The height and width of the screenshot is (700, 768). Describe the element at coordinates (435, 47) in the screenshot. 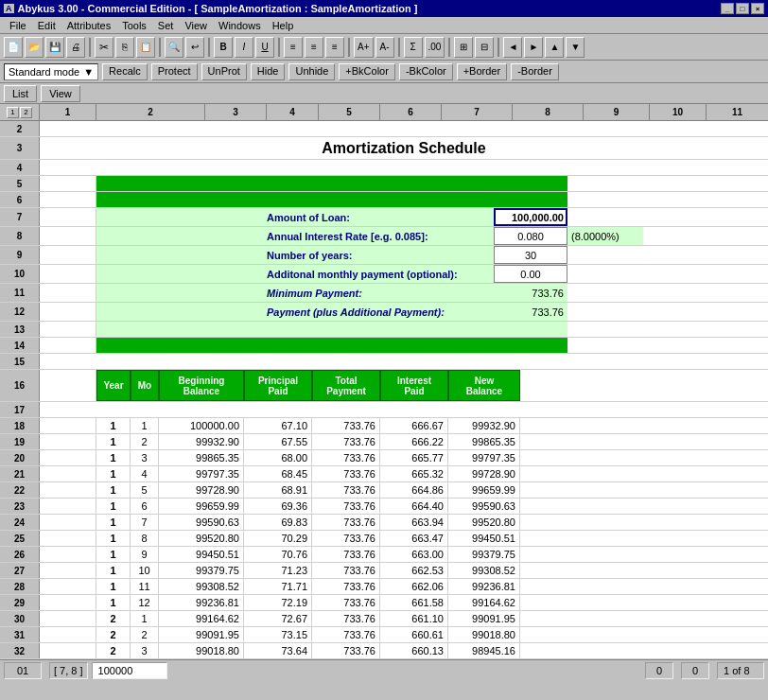

I see `decimal-button: .00` at that location.